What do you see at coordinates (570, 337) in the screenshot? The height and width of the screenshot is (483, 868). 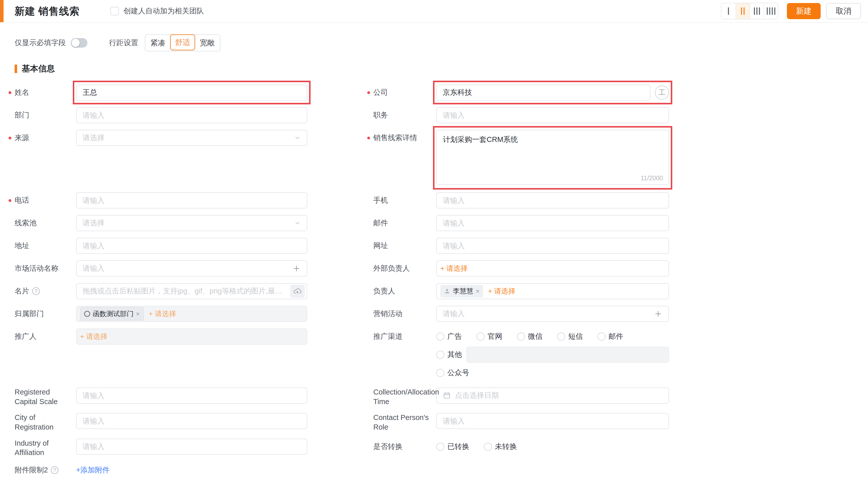 I see `radio-sms: 短信` at bounding box center [570, 337].